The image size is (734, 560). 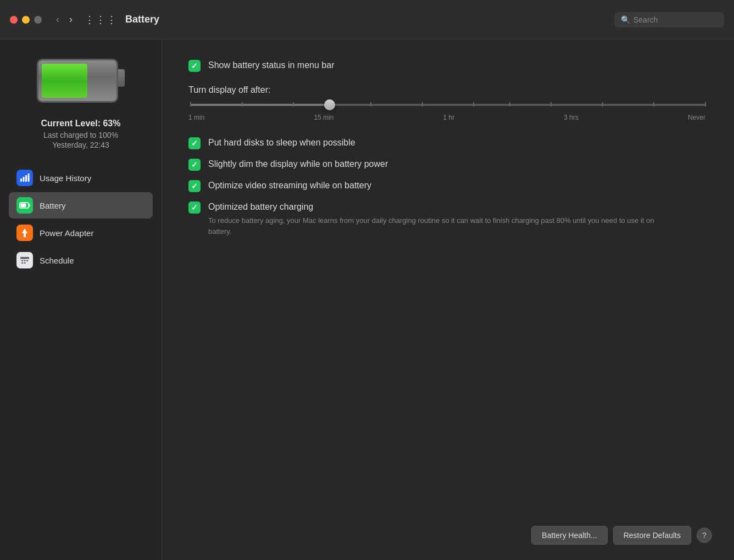 What do you see at coordinates (25, 260) in the screenshot?
I see `schedule-icon` at bounding box center [25, 260].